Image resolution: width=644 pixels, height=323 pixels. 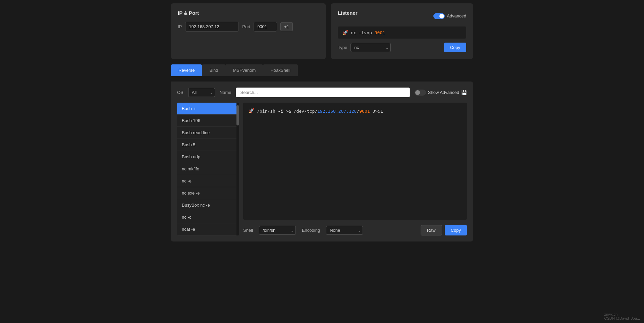 I want to click on watermark-sub: CSDN @David_Jou..., so click(x=622, y=318).